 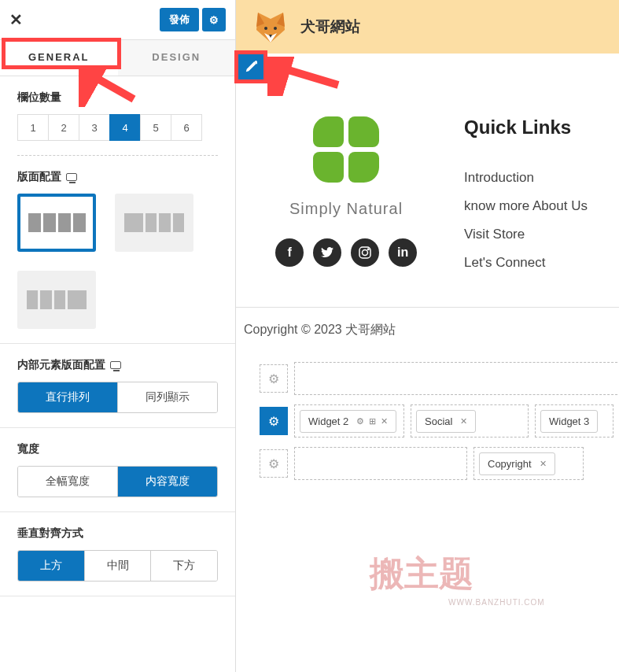 I want to click on twitter-icon, so click(x=327, y=253).